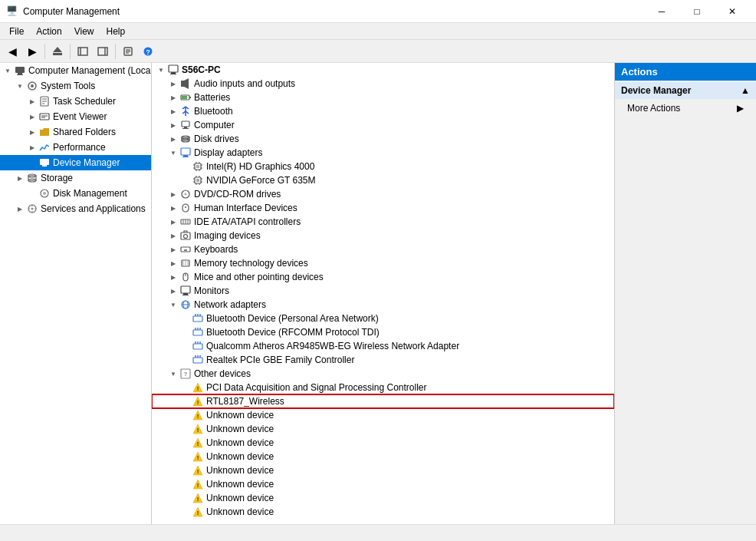 The height and width of the screenshot is (541, 756). Describe the element at coordinates (383, 70) in the screenshot. I see `device-tree-item: S56C-PC` at that location.